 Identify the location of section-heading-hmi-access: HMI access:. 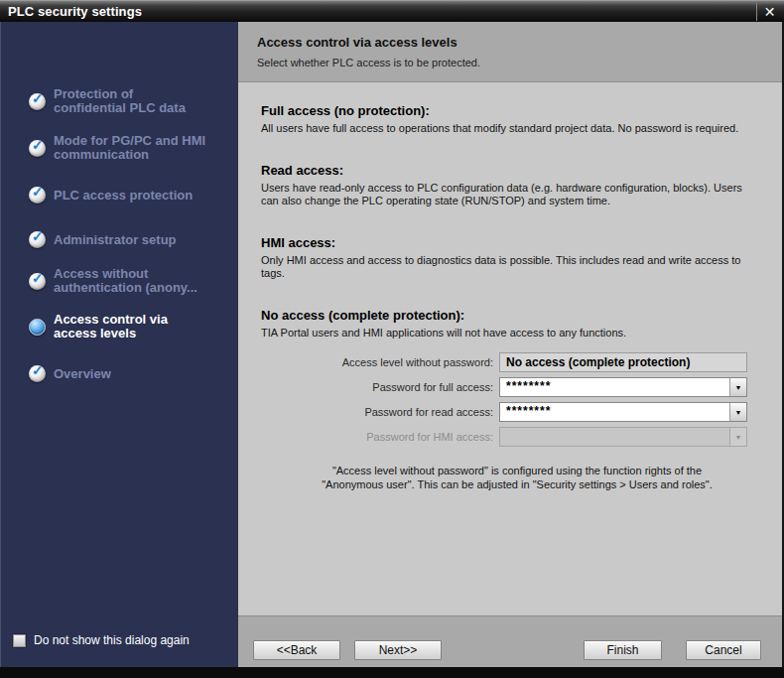
(522, 242).